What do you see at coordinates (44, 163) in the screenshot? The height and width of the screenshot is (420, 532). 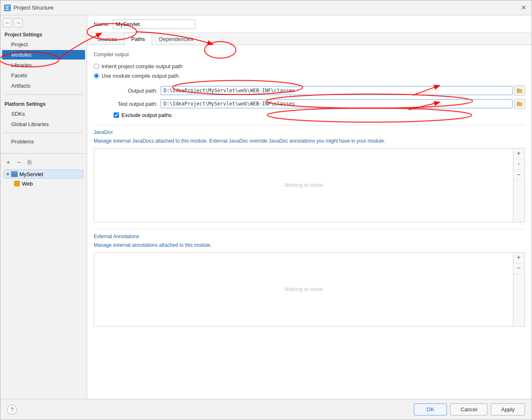 I see `module-tree-toolbar: + − ⎘` at bounding box center [44, 163].